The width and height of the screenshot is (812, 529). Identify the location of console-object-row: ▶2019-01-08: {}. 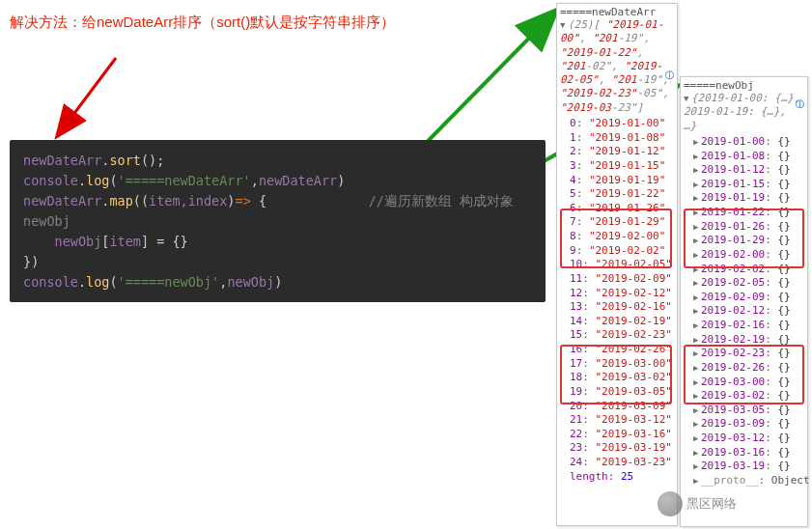
(743, 156).